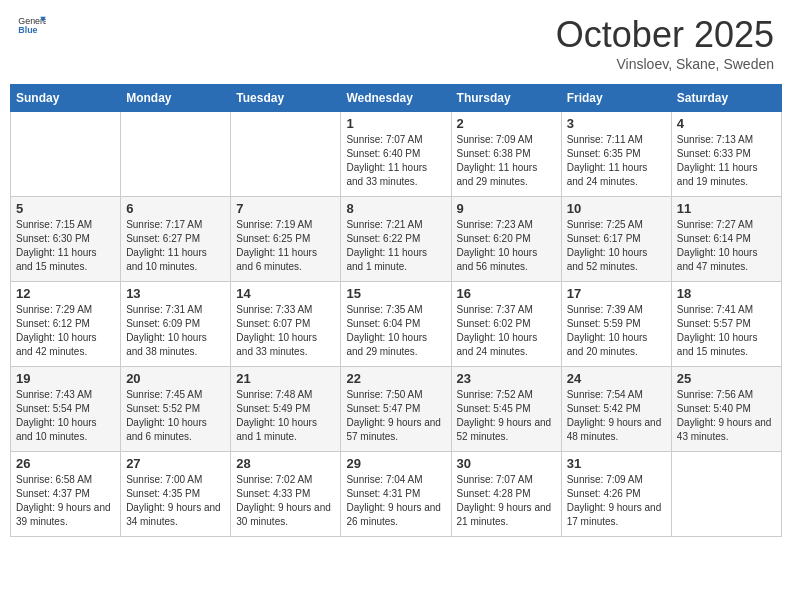 This screenshot has width=792, height=612. What do you see at coordinates (726, 410) in the screenshot?
I see `calendar-cell: 25Sunrise: 7:56 AM Sunset: 5:40 PM Dayli…` at bounding box center [726, 410].